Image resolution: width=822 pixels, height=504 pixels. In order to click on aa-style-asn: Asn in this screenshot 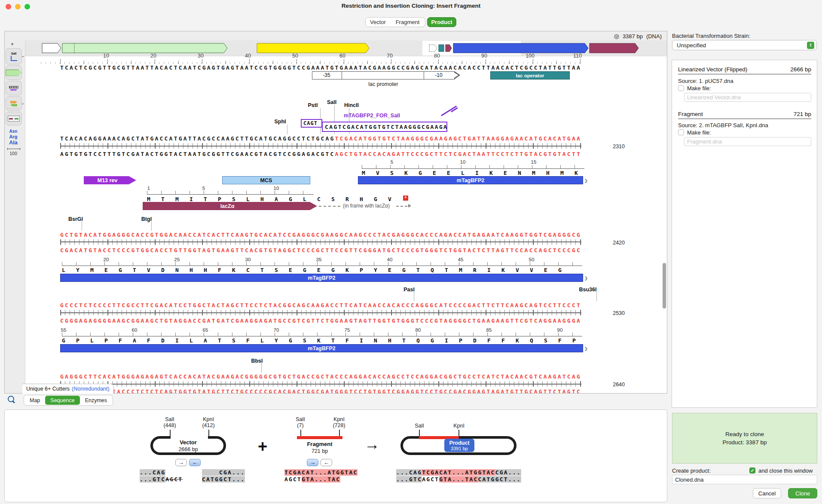, I will do `click(13, 131)`.